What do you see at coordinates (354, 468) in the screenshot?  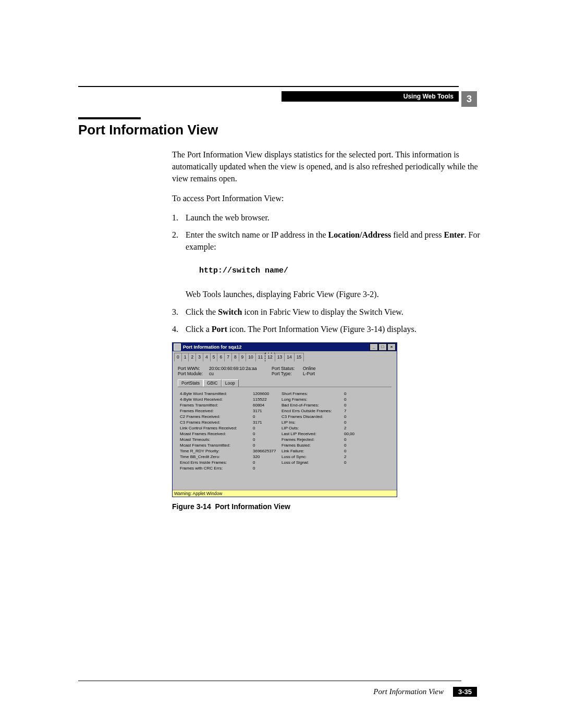 I see `stat-value` at bounding box center [354, 468].